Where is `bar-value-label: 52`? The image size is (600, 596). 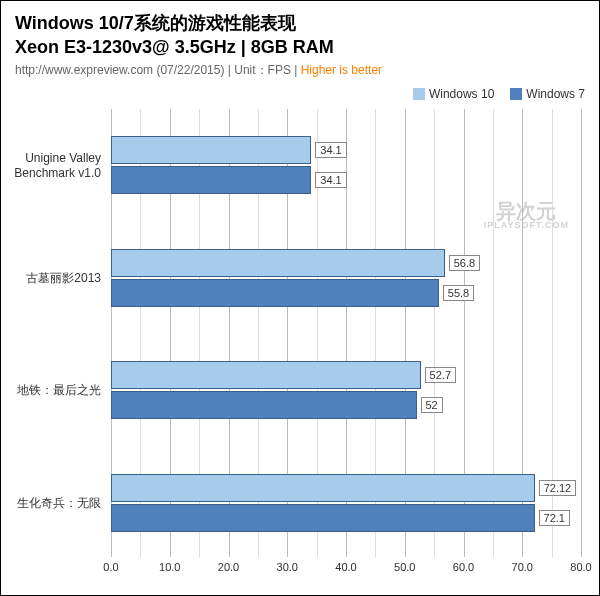
bar-value-label: 52 is located at coordinates (432, 405).